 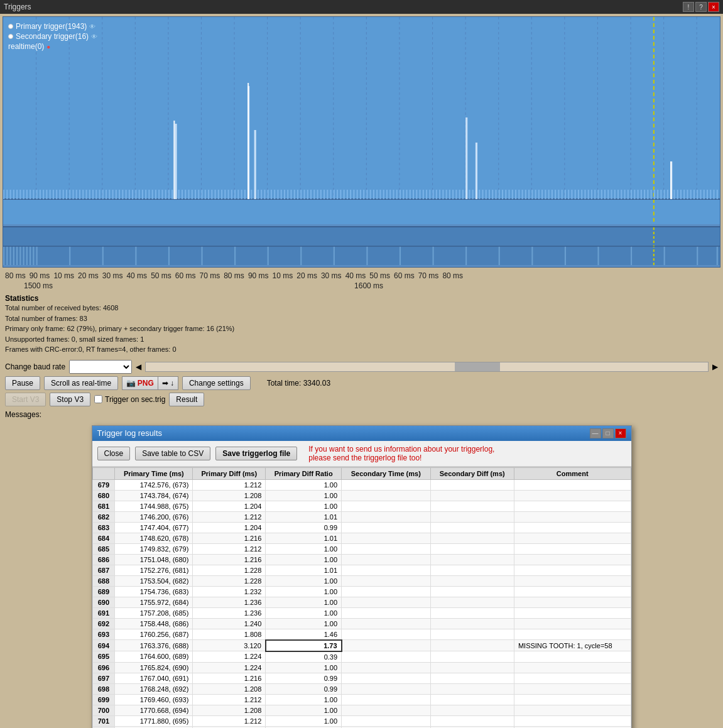 I want to click on start-v3-button: Start V3, so click(x=25, y=399).